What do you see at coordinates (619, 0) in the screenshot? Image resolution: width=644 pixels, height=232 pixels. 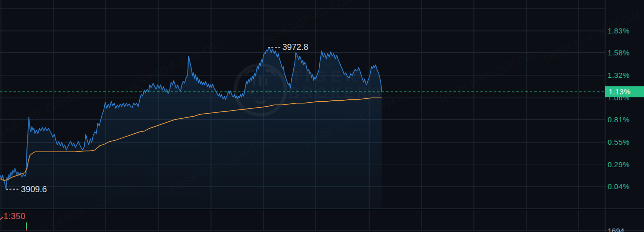 I see `y-axis-clipped-top-label: 2.09%` at bounding box center [619, 0].